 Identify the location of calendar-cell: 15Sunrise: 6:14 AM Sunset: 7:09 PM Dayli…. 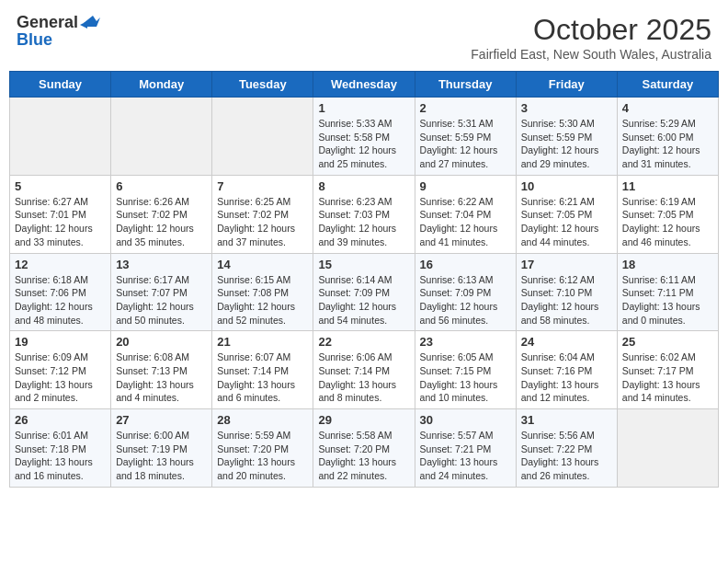
(364, 293).